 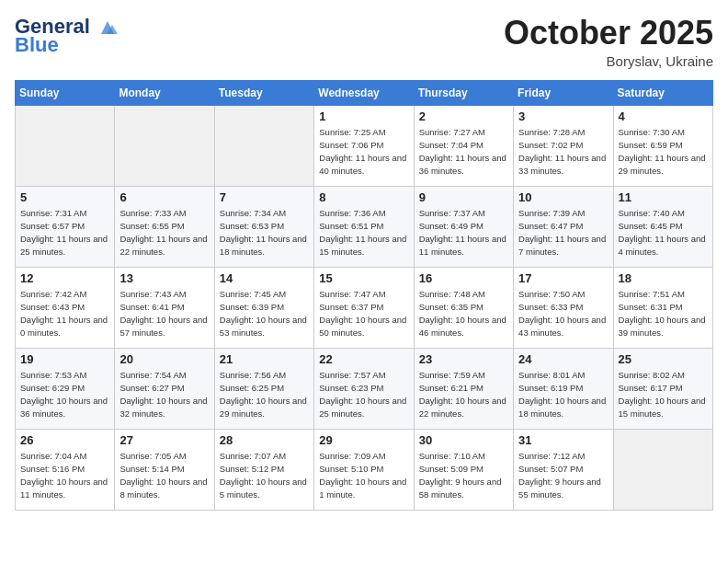 What do you see at coordinates (265, 440) in the screenshot?
I see `day-number: 28` at bounding box center [265, 440].